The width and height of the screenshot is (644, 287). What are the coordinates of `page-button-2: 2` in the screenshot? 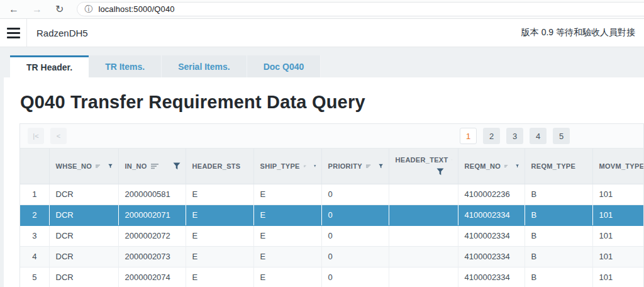 It's located at (492, 136).